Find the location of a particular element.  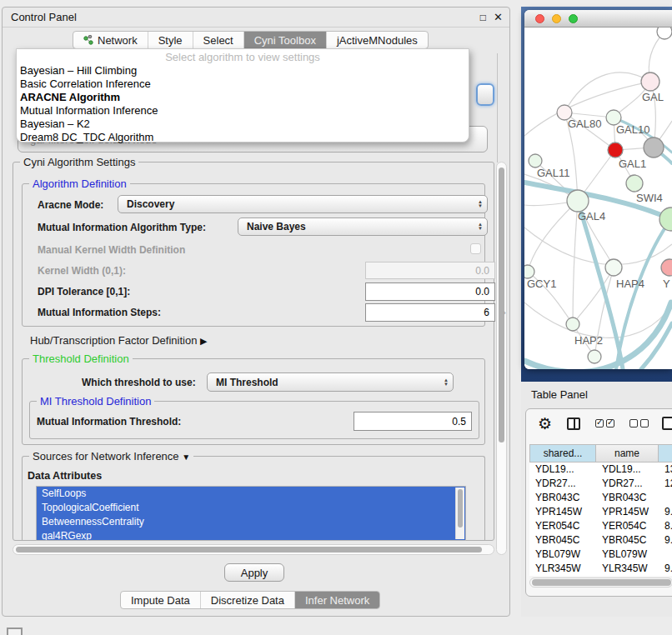

table-horizontal-scrollbar is located at coordinates (600, 582).